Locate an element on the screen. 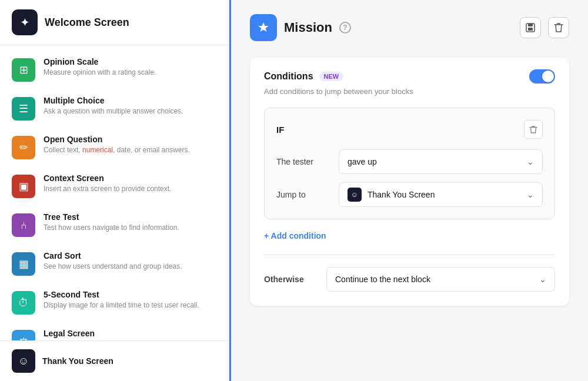 Image resolution: width=588 pixels, height=381 pixels. otherwise-select: Continue to the next block ⌄ is located at coordinates (441, 279).